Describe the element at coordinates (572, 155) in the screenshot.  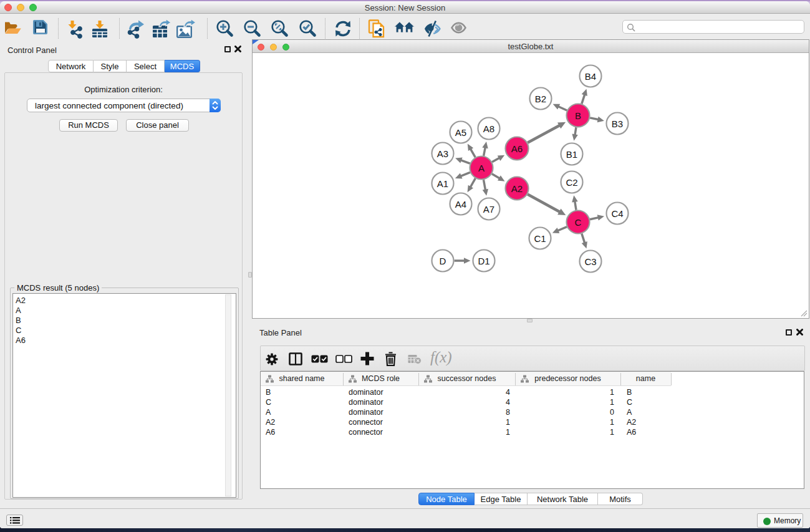
I see `svg-text: B1` at that location.